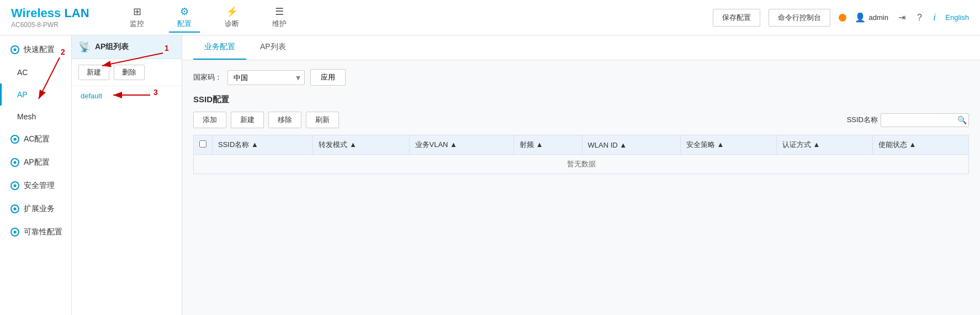  What do you see at coordinates (36, 162) in the screenshot?
I see `sidebar-ap-config-label: AP配置` at bounding box center [36, 162].